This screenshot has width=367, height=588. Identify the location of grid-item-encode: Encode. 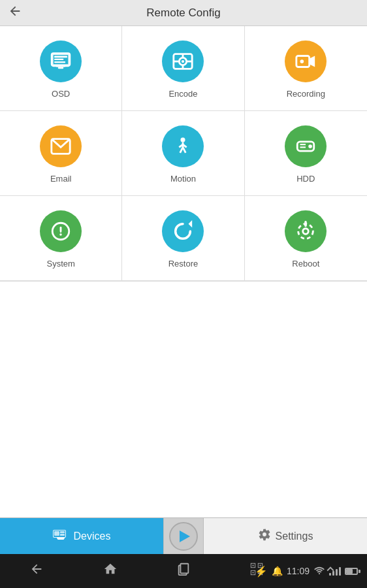
(183, 69).